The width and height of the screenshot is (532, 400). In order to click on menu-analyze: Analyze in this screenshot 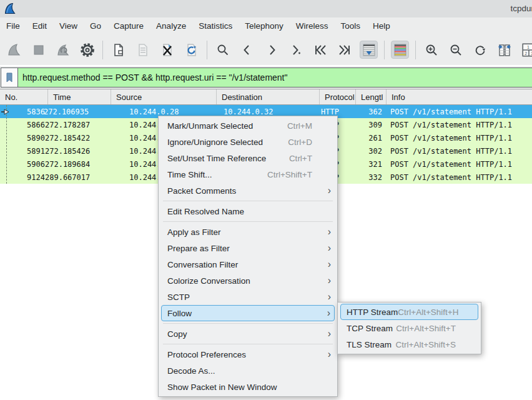, I will do `click(171, 26)`.